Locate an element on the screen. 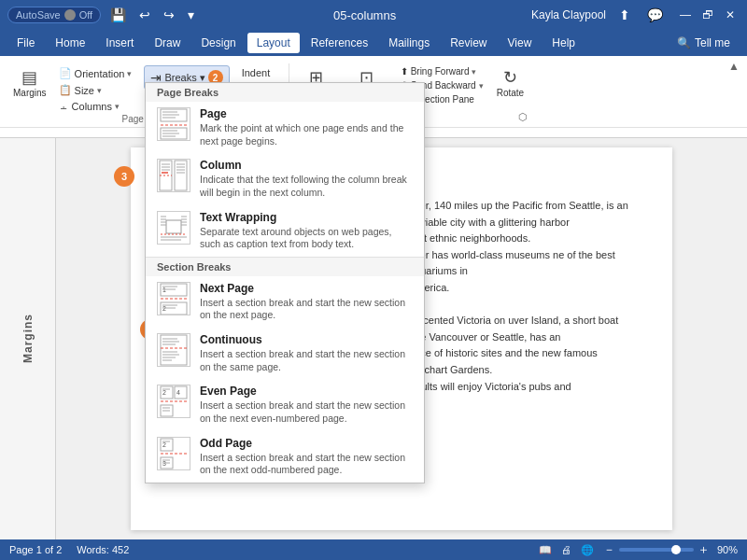  page-breaks-header: Page Breaks is located at coordinates (285, 92).